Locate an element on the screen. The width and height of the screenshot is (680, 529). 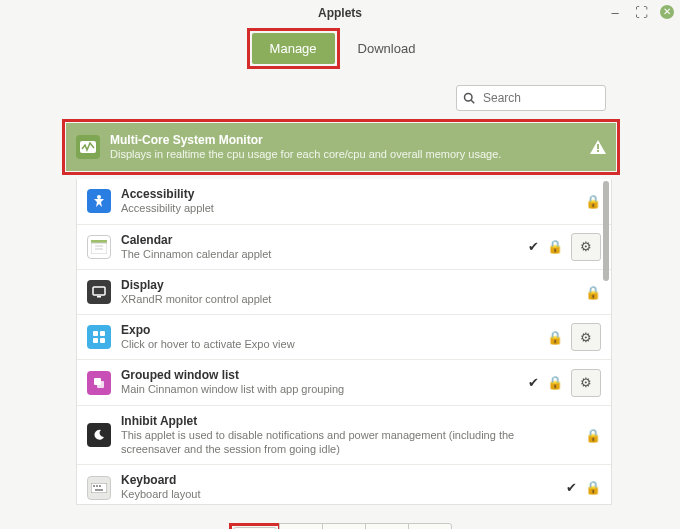
moon-icon is located at coordinates (99, 435).